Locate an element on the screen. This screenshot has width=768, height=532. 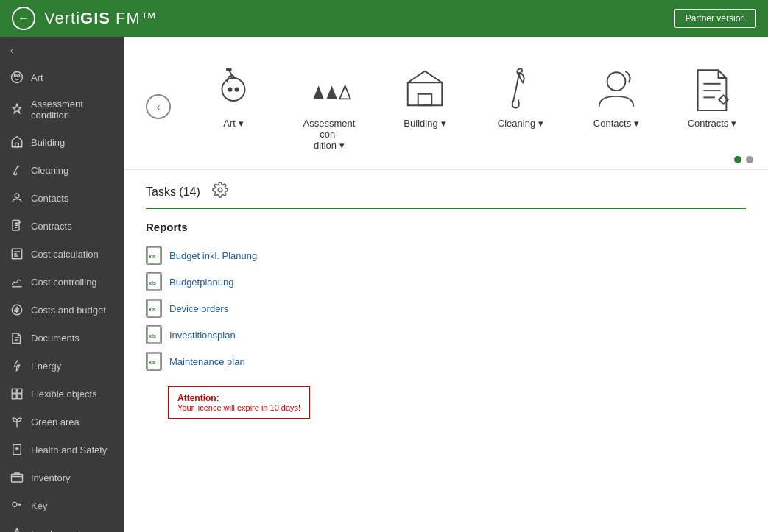
sidebar-item-flexible-objects: Flexible objects is located at coordinates (62, 394).